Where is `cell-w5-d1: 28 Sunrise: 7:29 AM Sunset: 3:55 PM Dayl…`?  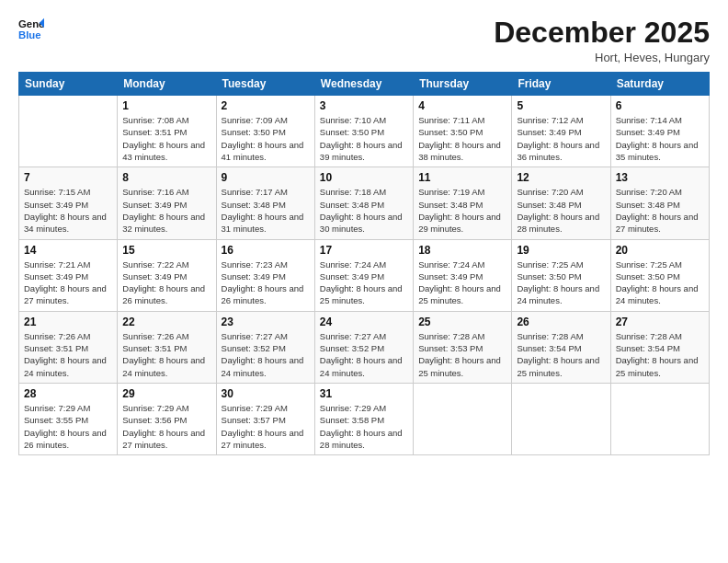
cell-w5-d1: 28 Sunrise: 7:29 AM Sunset: 3:55 PM Dayl… is located at coordinates (68, 419).